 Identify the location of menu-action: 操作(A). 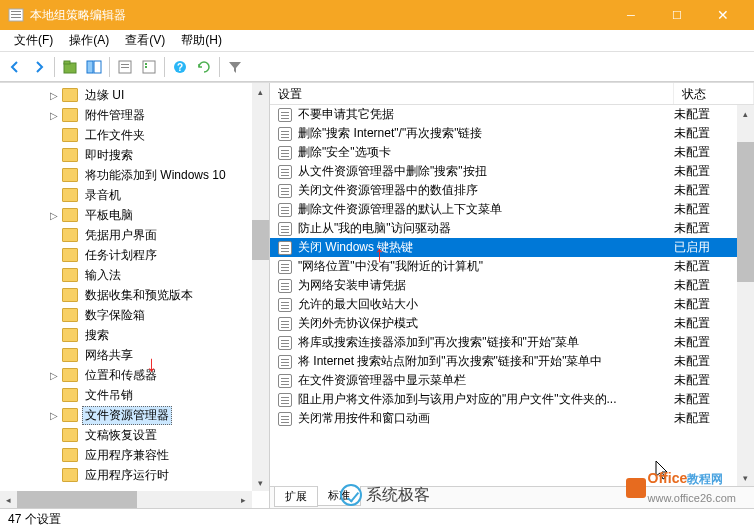
(89, 40).